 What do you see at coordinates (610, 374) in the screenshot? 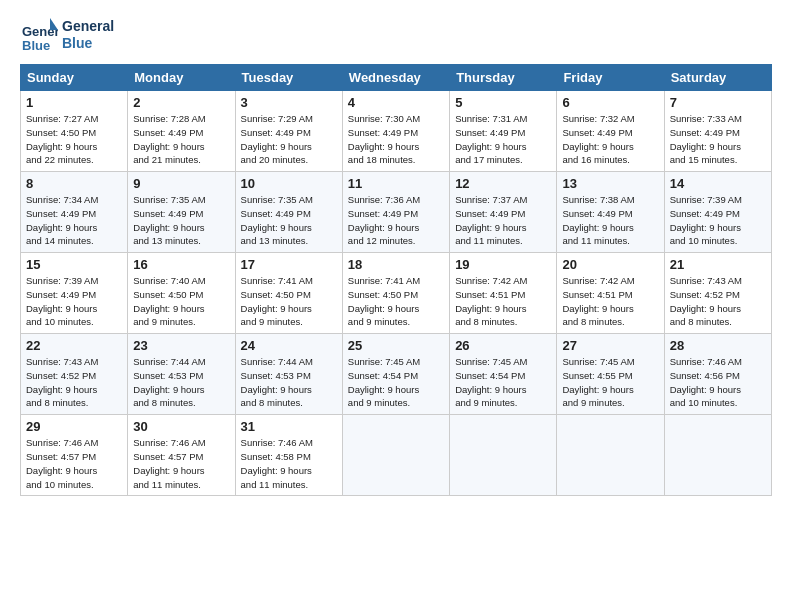
I see `day-cell: 27Sunrise: 7:45 AMSunset: 4:55 PMDayligh…` at bounding box center [610, 374].